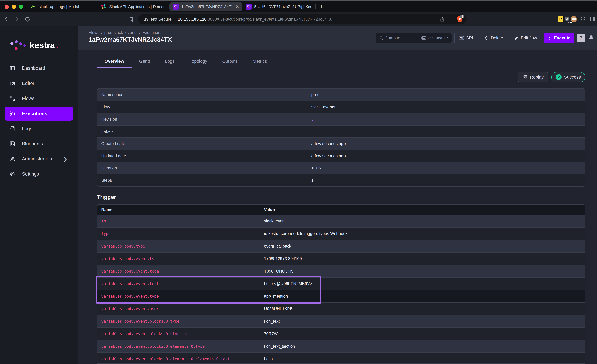 Image resolution: width=597 pixels, height=364 pixels. What do you see at coordinates (424, 309) in the screenshot?
I see `trigger-value: U056UHL1KPB` at bounding box center [424, 309].